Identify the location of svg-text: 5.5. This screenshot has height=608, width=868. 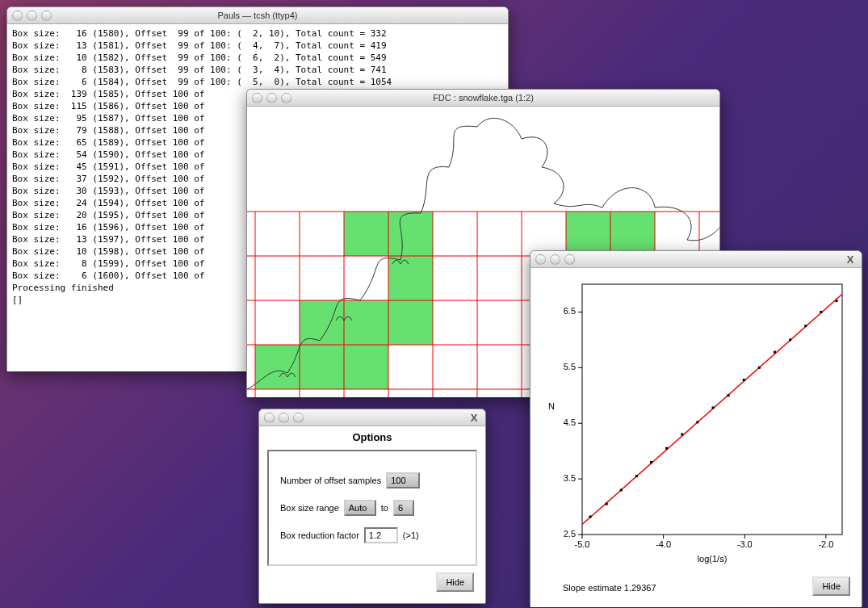
(570, 367).